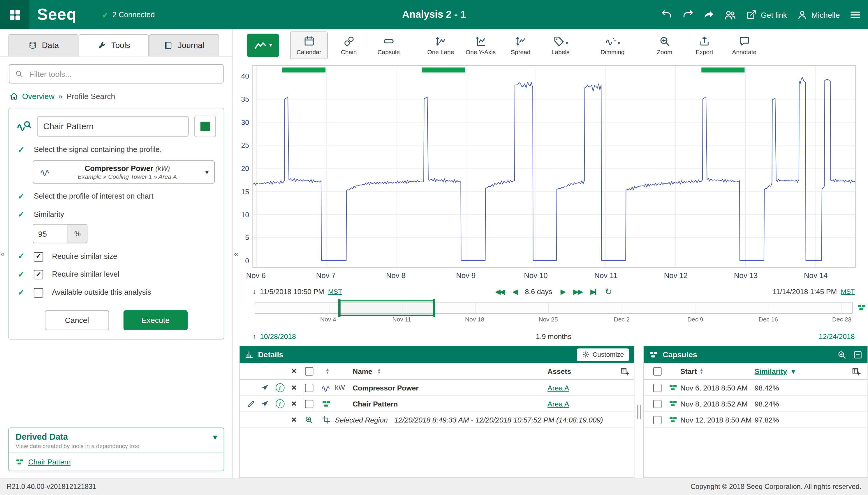  I want to click on edit-icon, so click(251, 404).